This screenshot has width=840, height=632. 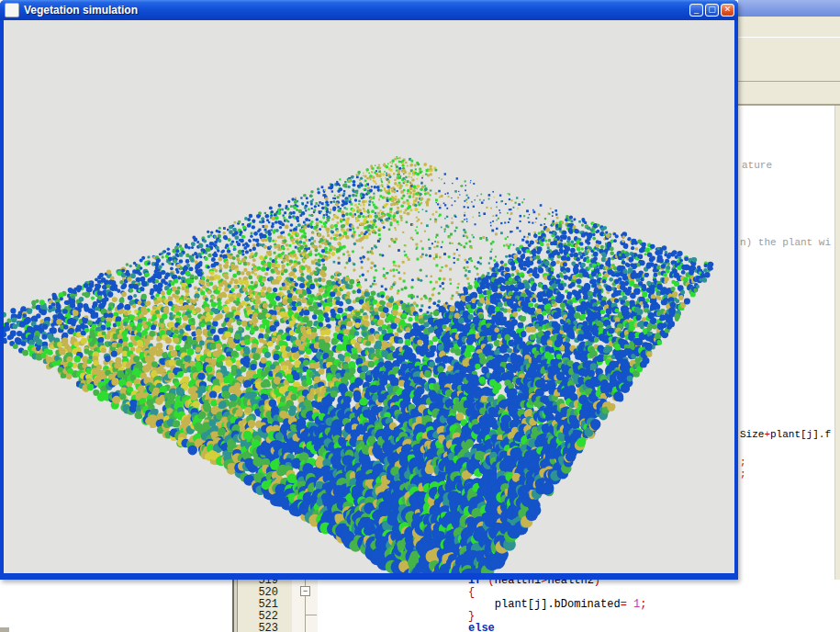 I want to click on close-icon: ✕, so click(x=728, y=9).